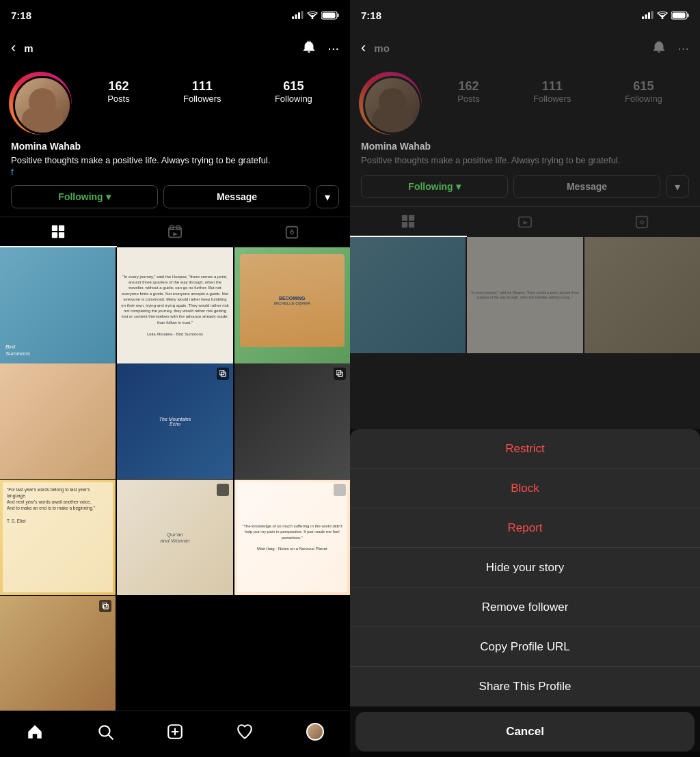 Image resolution: width=700 pixels, height=757 pixels. What do you see at coordinates (384, 48) in the screenshot?
I see `logo-right: mo` at bounding box center [384, 48].